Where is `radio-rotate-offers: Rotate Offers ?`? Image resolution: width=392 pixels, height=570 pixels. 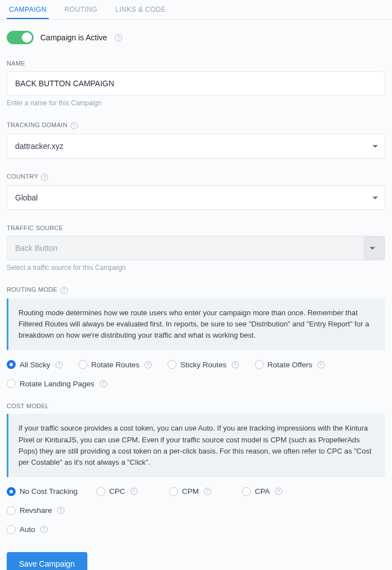
radio-rotate-offers: Rotate Offers ? is located at coordinates (290, 365).